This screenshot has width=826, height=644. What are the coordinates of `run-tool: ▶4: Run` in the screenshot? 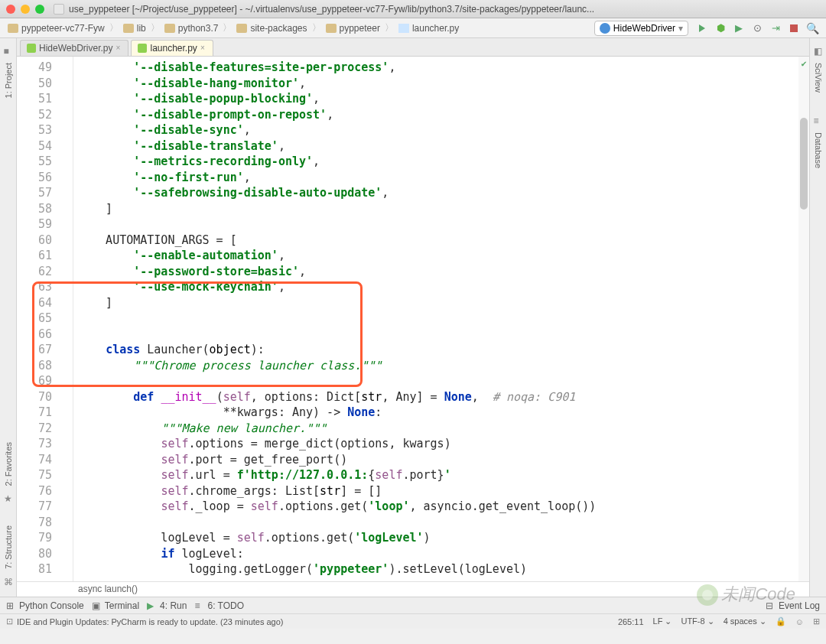 It's located at (167, 606).